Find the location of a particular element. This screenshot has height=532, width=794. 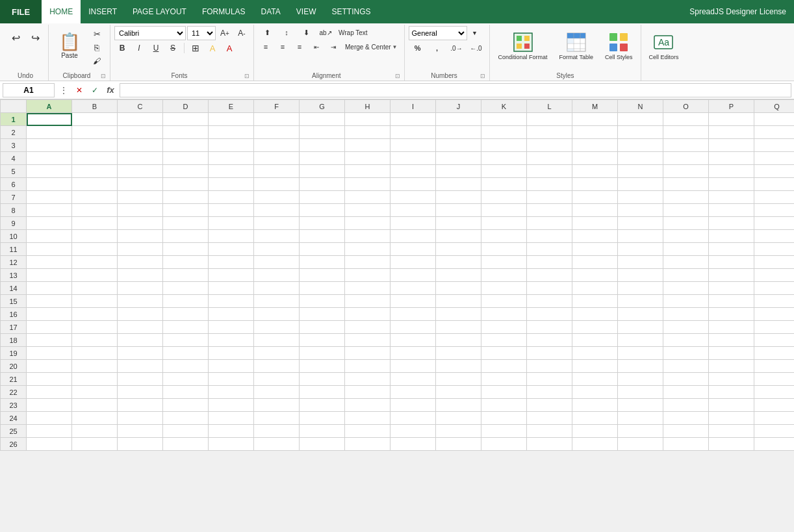

cell-A8 is located at coordinates (49, 210).